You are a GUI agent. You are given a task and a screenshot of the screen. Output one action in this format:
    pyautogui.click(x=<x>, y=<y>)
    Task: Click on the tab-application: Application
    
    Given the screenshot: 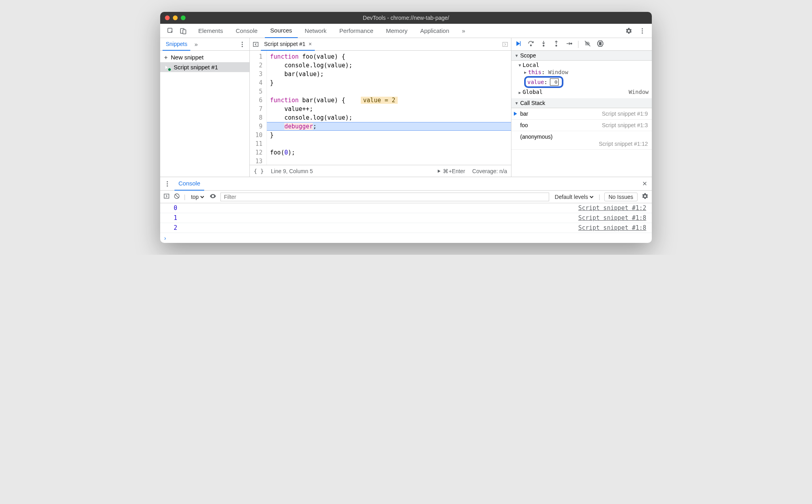 What is the action you would take?
    pyautogui.click(x=435, y=31)
    